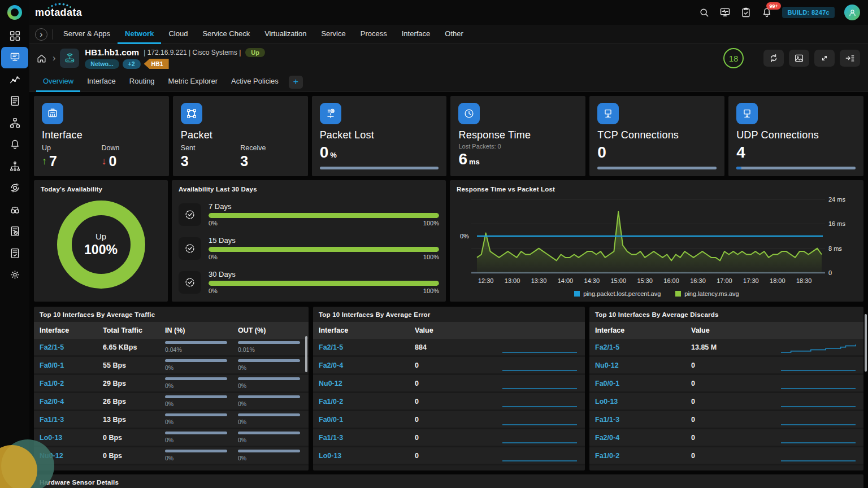  I want to click on expand-button, so click(824, 58).